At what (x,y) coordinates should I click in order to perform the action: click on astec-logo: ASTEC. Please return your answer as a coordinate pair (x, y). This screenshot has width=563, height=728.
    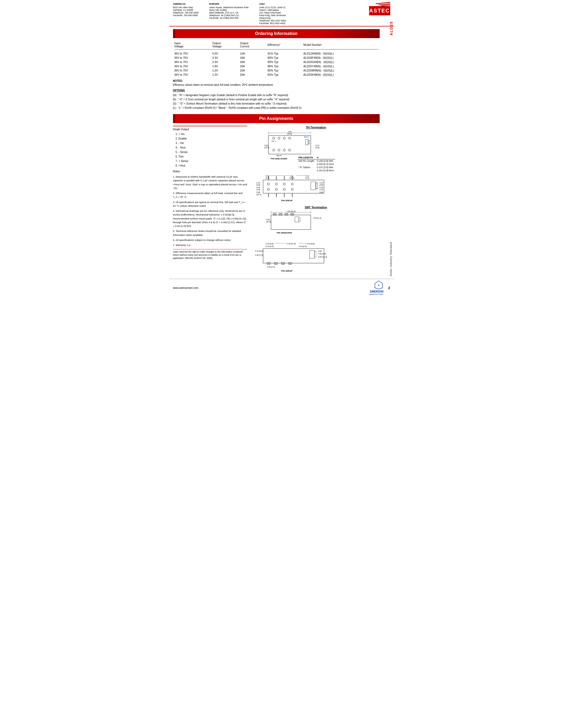
    Looking at the image, I should click on (380, 9).